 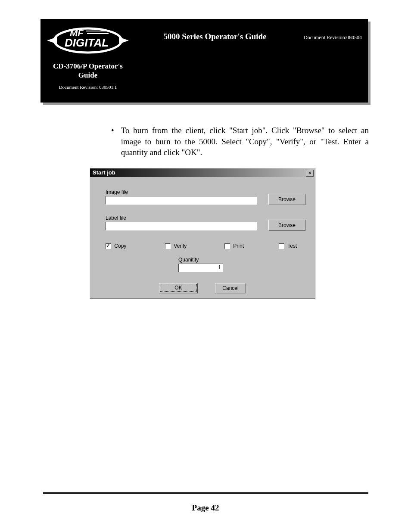 What do you see at coordinates (116, 246) in the screenshot?
I see `copy-checkbox: Copy` at bounding box center [116, 246].